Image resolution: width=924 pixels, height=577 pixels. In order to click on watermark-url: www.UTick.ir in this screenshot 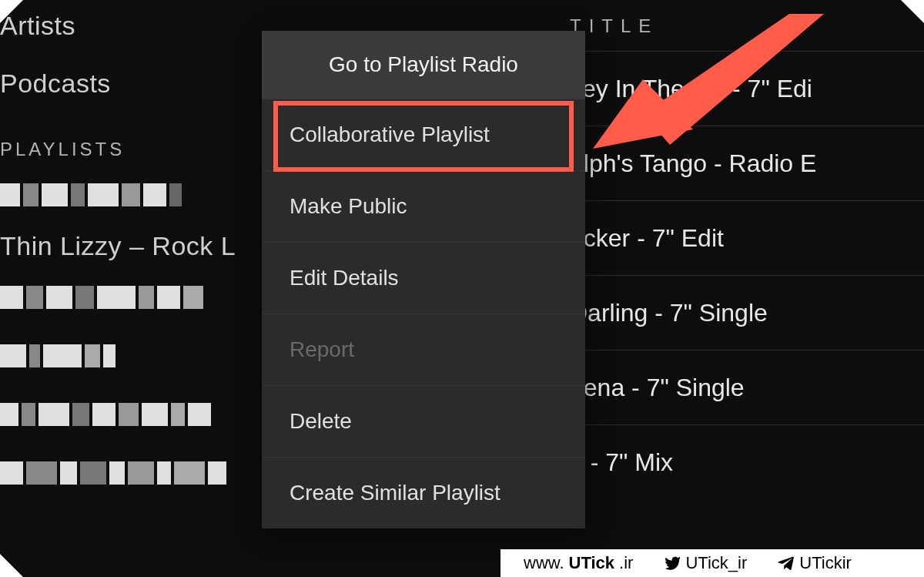, I will do `click(578, 563)`.